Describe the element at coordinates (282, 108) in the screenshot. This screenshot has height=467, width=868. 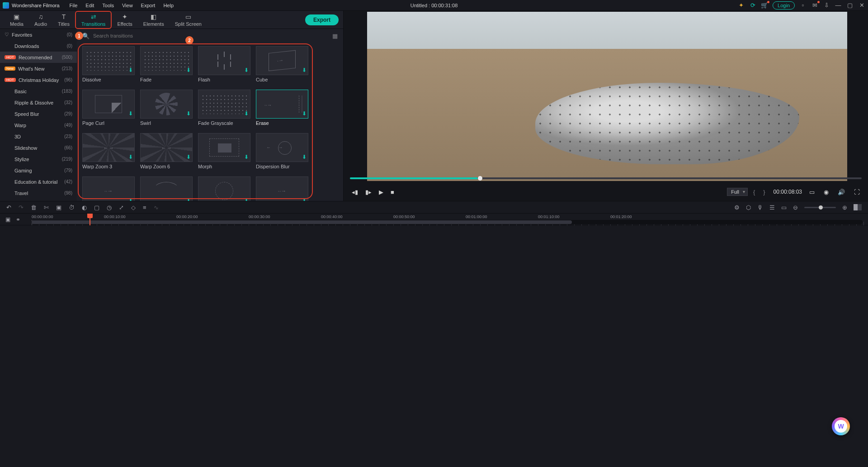
I see `transition-item-erase: ⬇Erase` at that location.